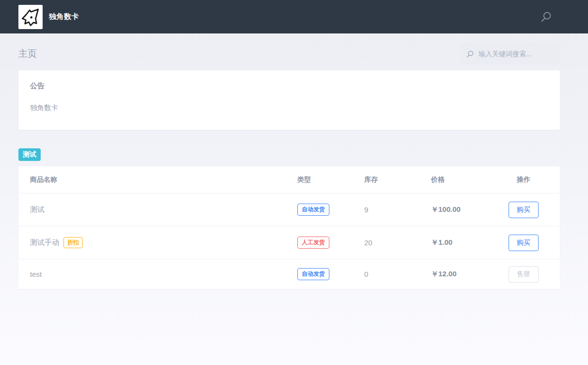 Image resolution: width=588 pixels, height=365 pixels. What do you see at coordinates (37, 209) in the screenshot?
I see `product-name: 测试` at bounding box center [37, 209].